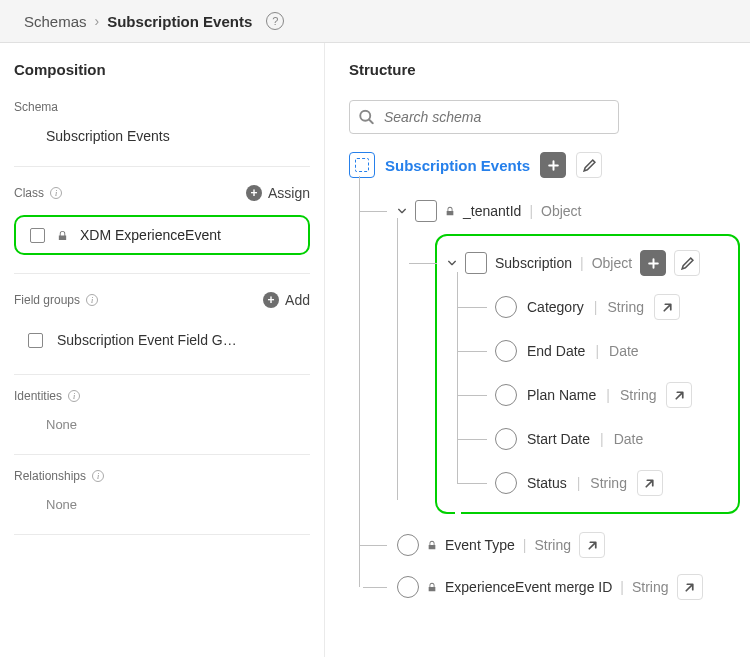 The height and width of the screenshot is (662, 750). What do you see at coordinates (162, 340) in the screenshot?
I see `field-group-item: Subscription Event Field G…` at bounding box center [162, 340].